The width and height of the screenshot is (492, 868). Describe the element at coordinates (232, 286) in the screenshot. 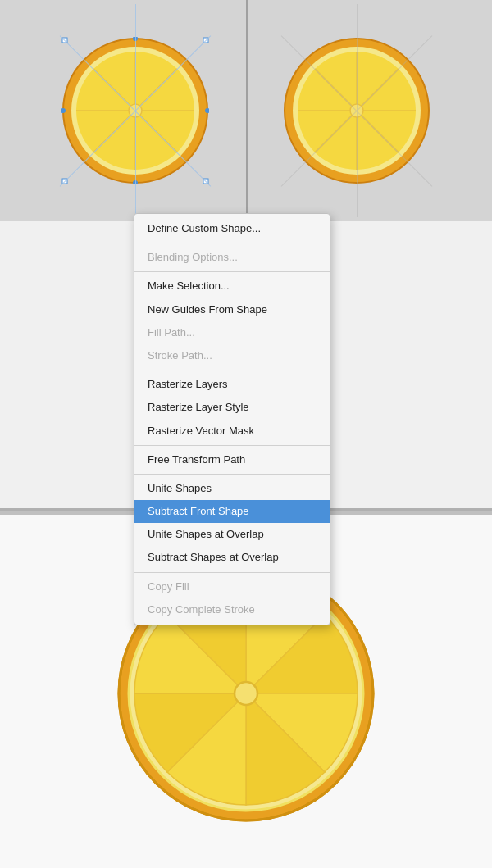

I see `menu-item-make-selection: Make Selection...` at that location.